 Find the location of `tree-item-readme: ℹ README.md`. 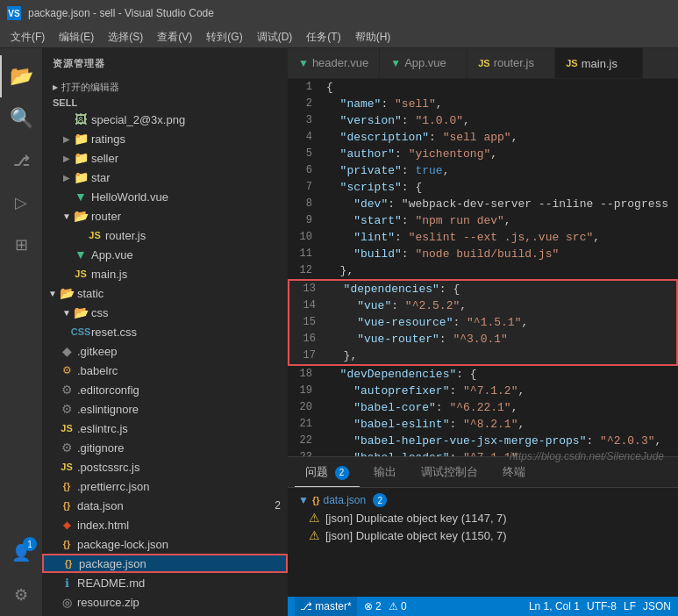

tree-item-readme: ℹ README.md is located at coordinates (165, 583).